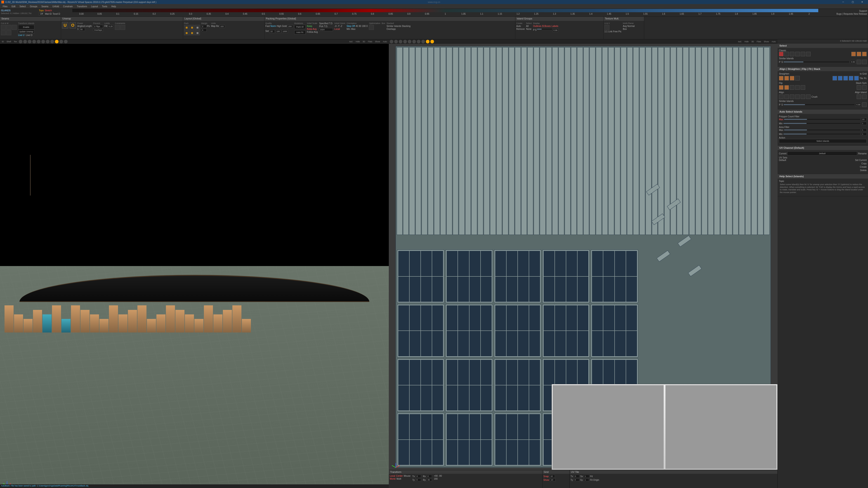 The height and width of the screenshot is (488, 868). I want to click on set-1000: 1000, so click(285, 32).